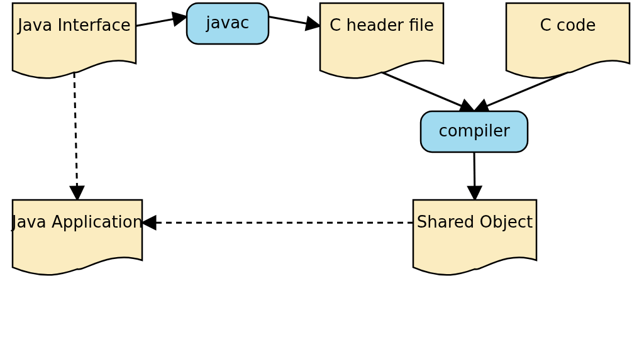 This screenshot has height=342, width=644. Describe the element at coordinates (382, 40) in the screenshot. I see `node-c_header: C header file` at that location.